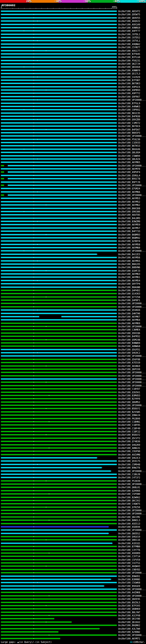  Describe the element at coordinates (129, 498) in the screenshot. I see `hit-label: UniRef100_B2W062` at that location.